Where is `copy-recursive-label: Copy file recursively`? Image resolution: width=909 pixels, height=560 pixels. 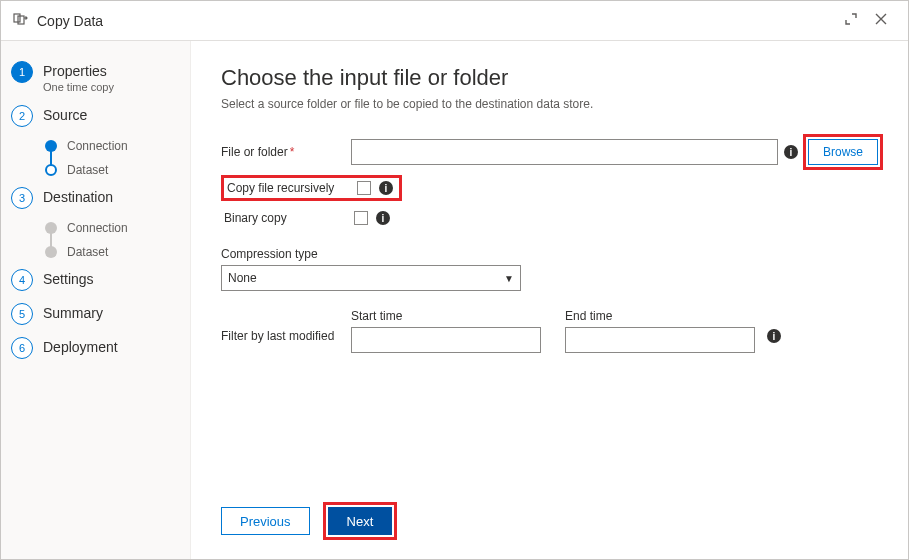
copy-recursive-label: Copy file recursively is located at coordinates (282, 188).